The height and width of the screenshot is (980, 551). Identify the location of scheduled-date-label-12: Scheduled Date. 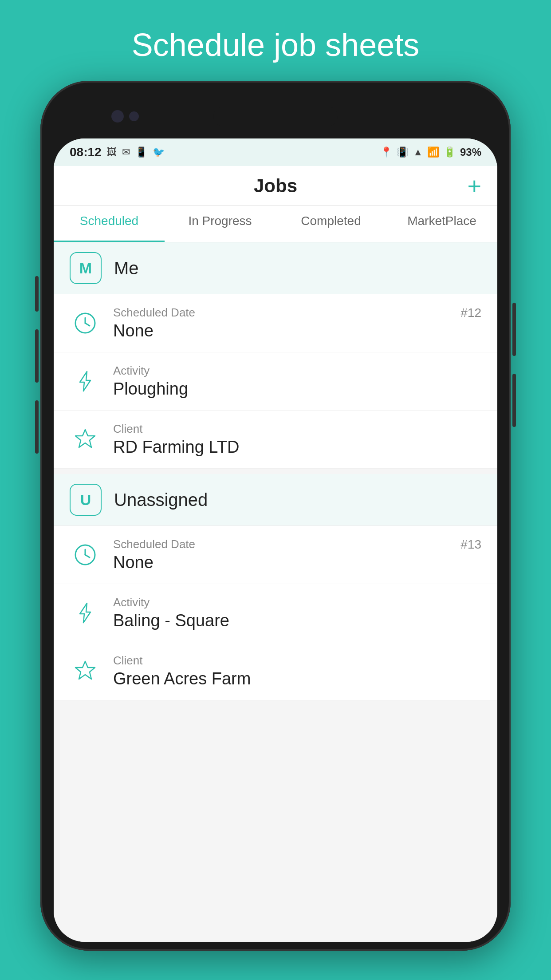
(154, 312).